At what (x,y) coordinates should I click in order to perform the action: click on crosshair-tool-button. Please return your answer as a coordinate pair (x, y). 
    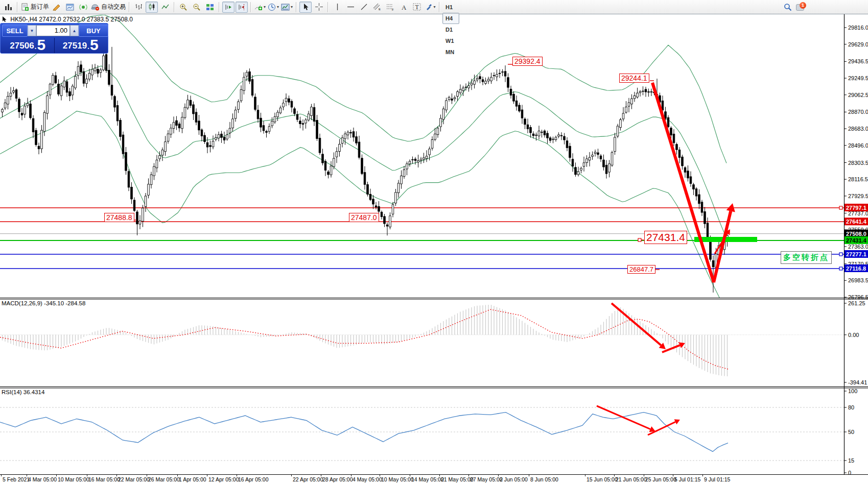
    Looking at the image, I should click on (319, 7).